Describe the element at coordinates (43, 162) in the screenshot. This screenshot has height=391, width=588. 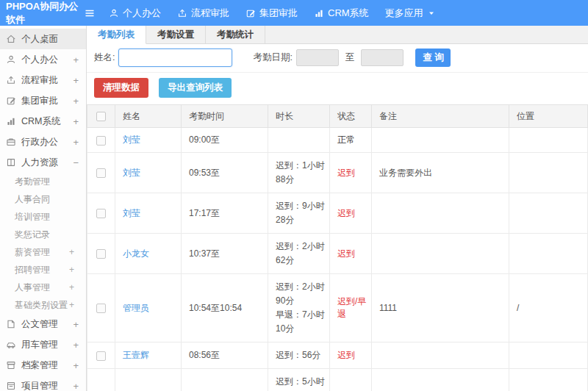
I see `sidebar-item-human-resources: 人力资源 −` at that location.